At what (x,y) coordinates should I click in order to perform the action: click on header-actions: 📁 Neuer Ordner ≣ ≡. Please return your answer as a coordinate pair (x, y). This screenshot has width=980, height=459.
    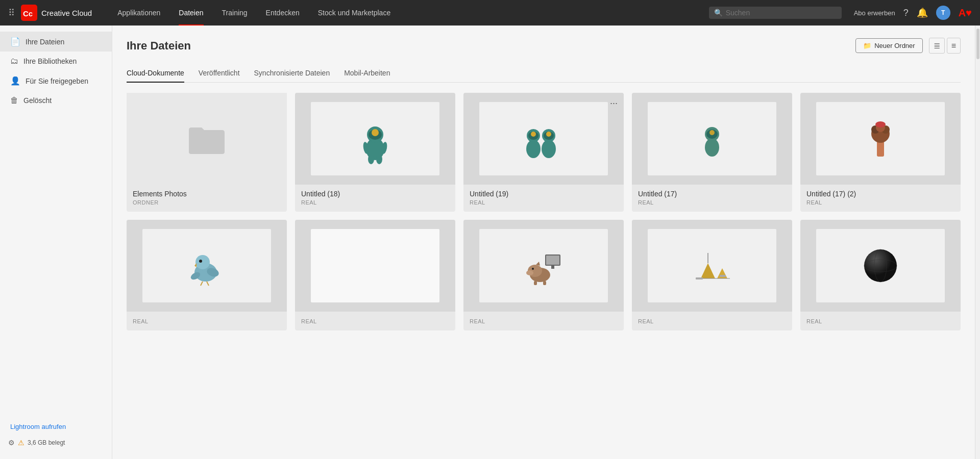
    Looking at the image, I should click on (908, 46).